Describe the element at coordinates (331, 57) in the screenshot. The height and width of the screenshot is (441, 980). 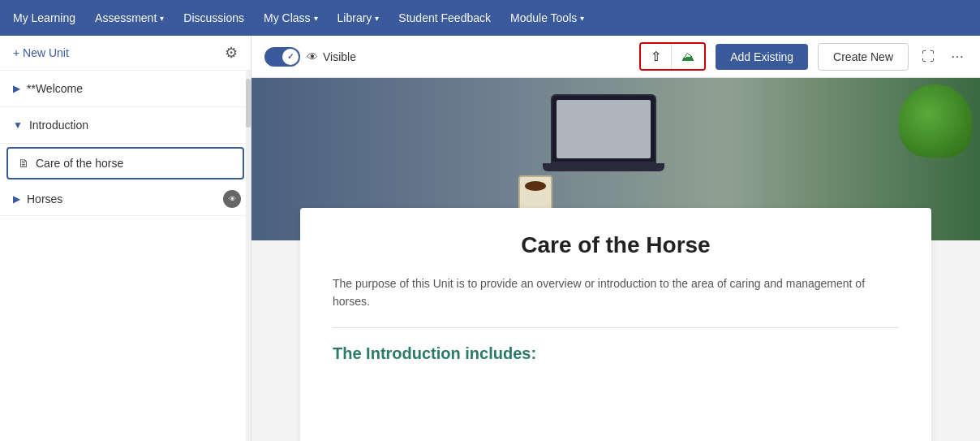
I see `visible-label: 👁 Visible` at that location.